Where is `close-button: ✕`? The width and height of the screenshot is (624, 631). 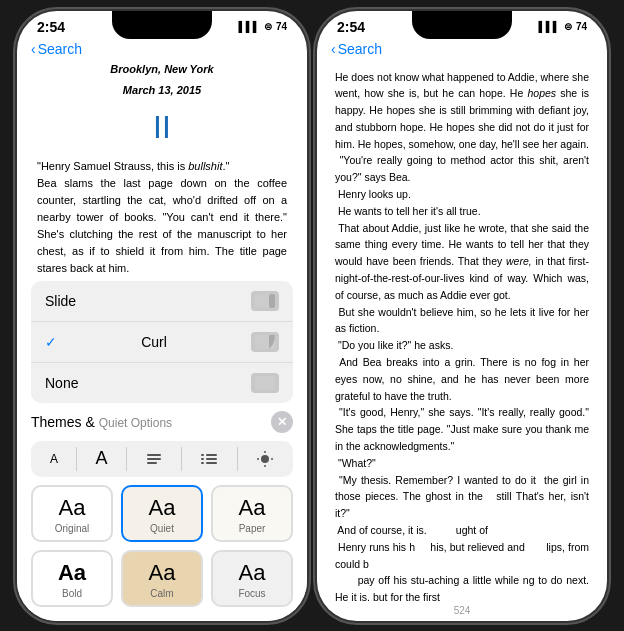
close-button: ✕ is located at coordinates (282, 422).